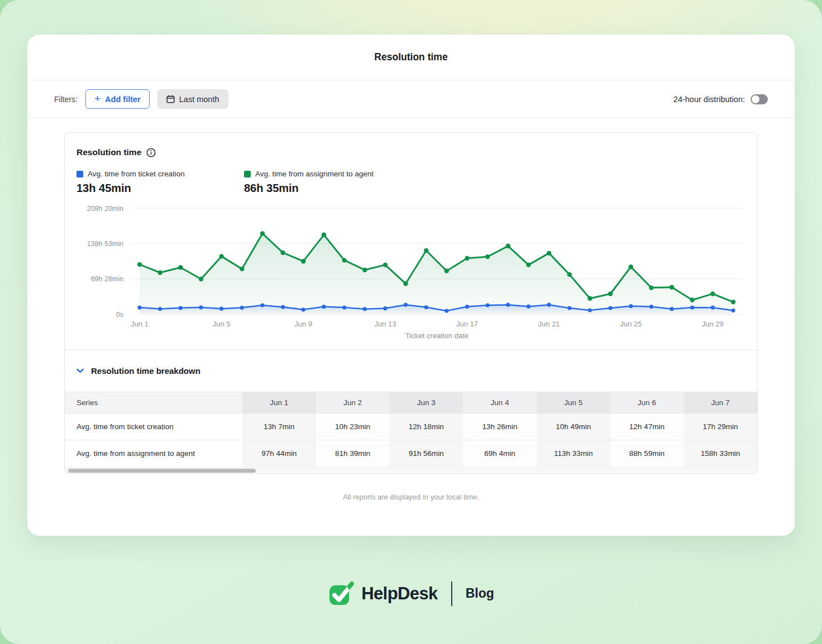 The height and width of the screenshot is (644, 822). What do you see at coordinates (160, 189) in the screenshot?
I see `legend-value: 13h 45min` at bounding box center [160, 189].